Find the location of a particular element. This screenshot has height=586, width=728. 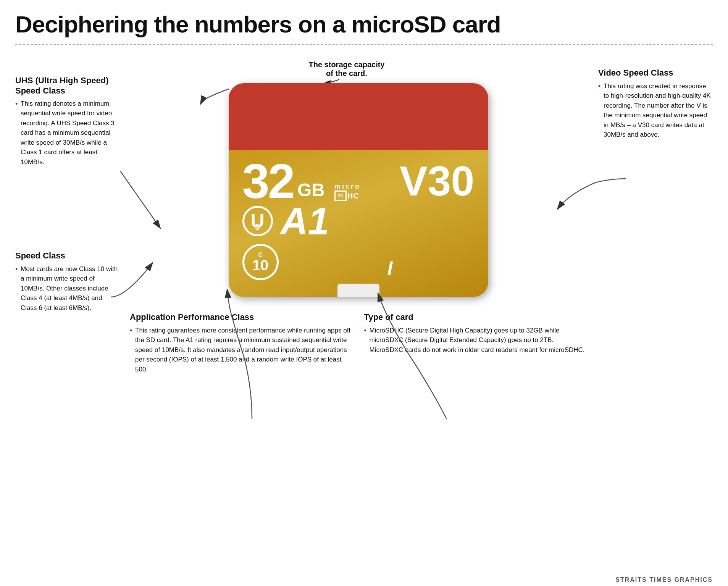

micro-text: micro is located at coordinates (347, 187).